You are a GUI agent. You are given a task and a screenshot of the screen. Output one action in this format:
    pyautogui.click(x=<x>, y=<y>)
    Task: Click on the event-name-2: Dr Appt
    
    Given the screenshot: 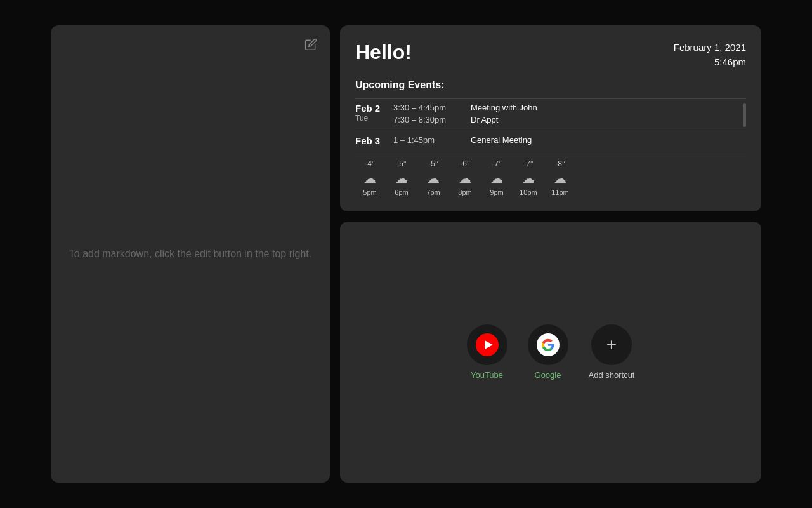 What is the action you would take?
    pyautogui.click(x=485, y=119)
    